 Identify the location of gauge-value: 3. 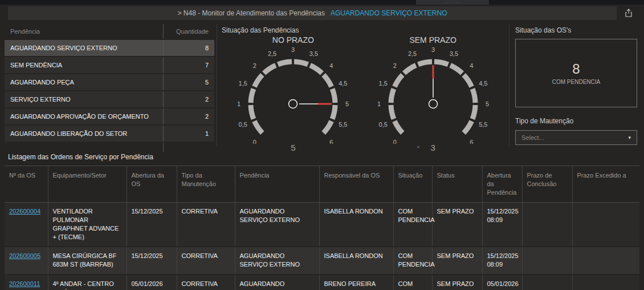
(433, 147).